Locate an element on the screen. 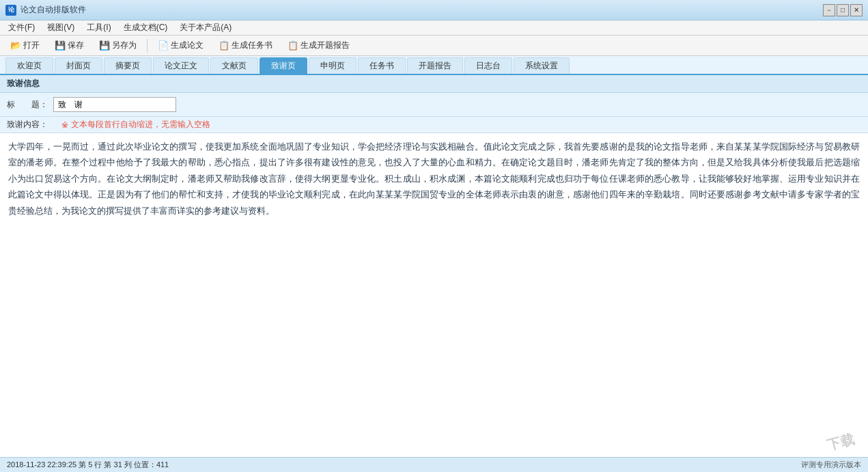  gen-paper-label: 生成论文 is located at coordinates (187, 45).